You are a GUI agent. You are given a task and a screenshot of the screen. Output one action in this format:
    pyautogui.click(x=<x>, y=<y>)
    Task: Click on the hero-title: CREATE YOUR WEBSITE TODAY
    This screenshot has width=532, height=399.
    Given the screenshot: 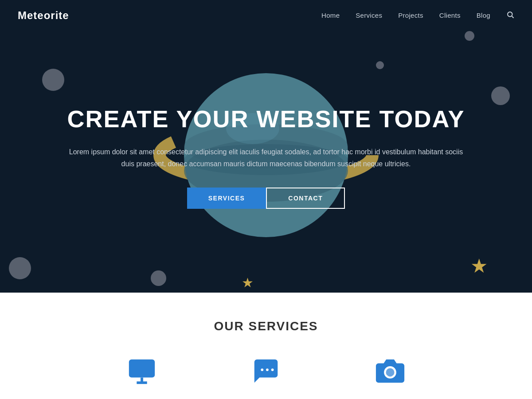 What is the action you would take?
    pyautogui.click(x=266, y=119)
    